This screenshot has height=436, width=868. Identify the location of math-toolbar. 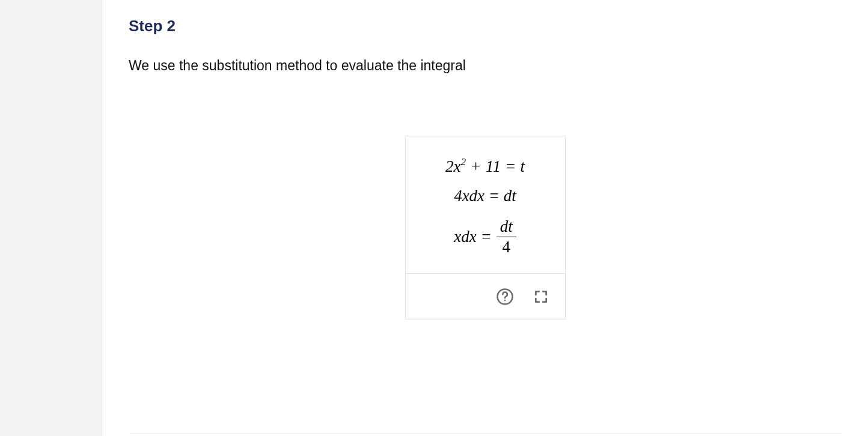
(486, 296).